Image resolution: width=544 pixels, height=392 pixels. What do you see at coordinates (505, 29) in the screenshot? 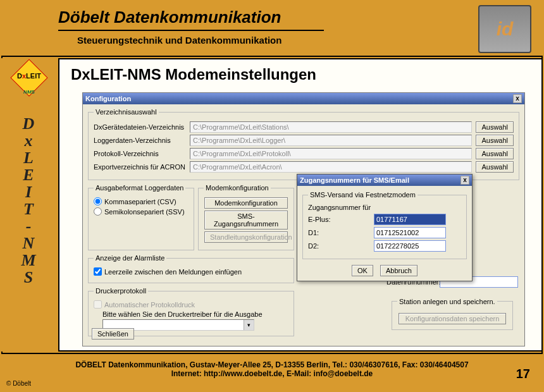
I see `company-logo: id` at bounding box center [505, 29].